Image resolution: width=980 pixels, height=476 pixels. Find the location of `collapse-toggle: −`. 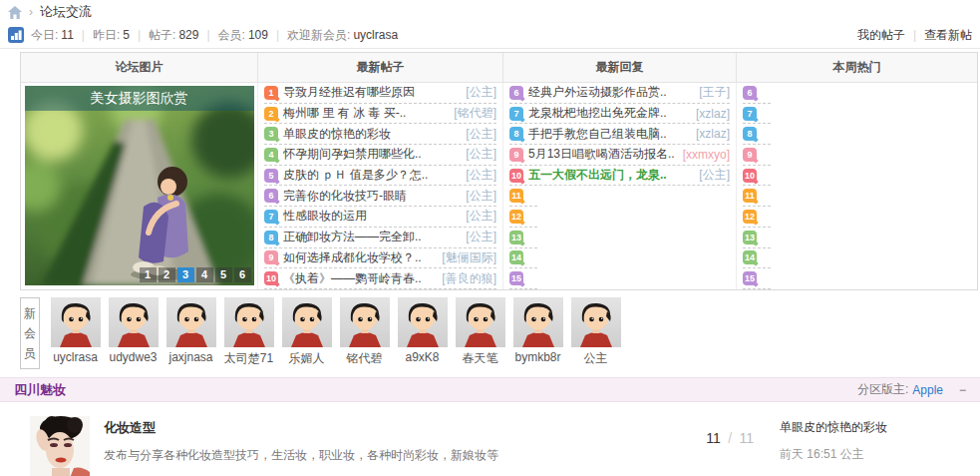

collapse-toggle: − is located at coordinates (963, 390).